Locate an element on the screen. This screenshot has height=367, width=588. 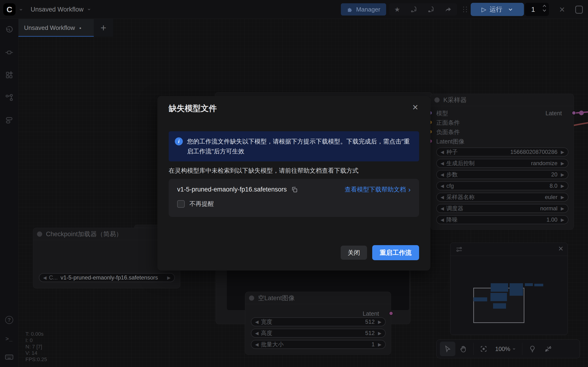
missing-model-card: v1-5-pruned-emaonly-fp16.safetensors 查看模… is located at coordinates (294, 198).